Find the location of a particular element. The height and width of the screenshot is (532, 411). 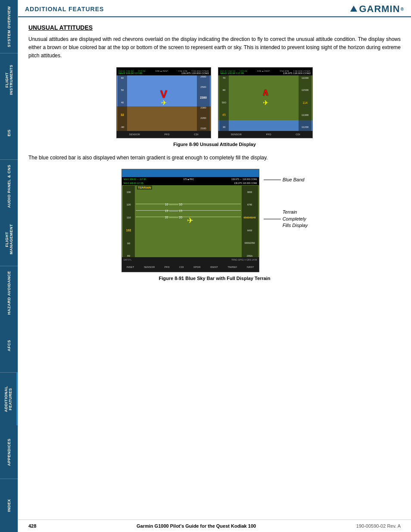

footer-title: Garmin G1000 Pilot's Guide for the Quest… is located at coordinates (196, 526).